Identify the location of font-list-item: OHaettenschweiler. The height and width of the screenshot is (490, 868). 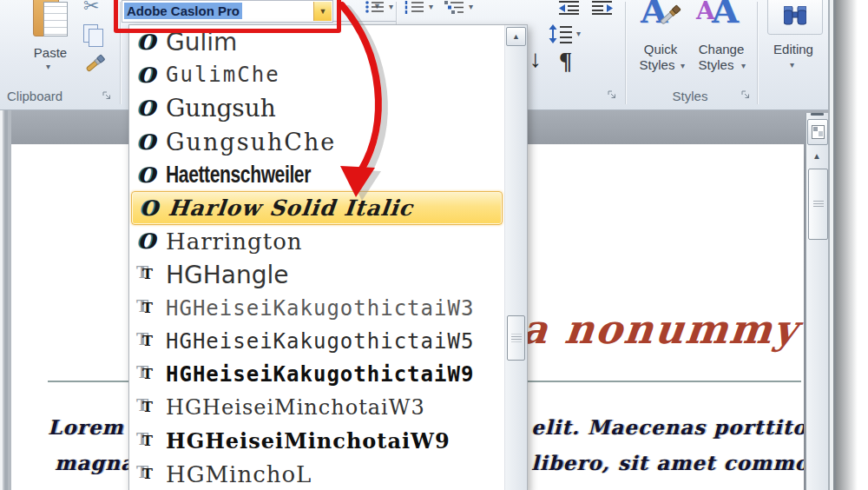
(316, 175).